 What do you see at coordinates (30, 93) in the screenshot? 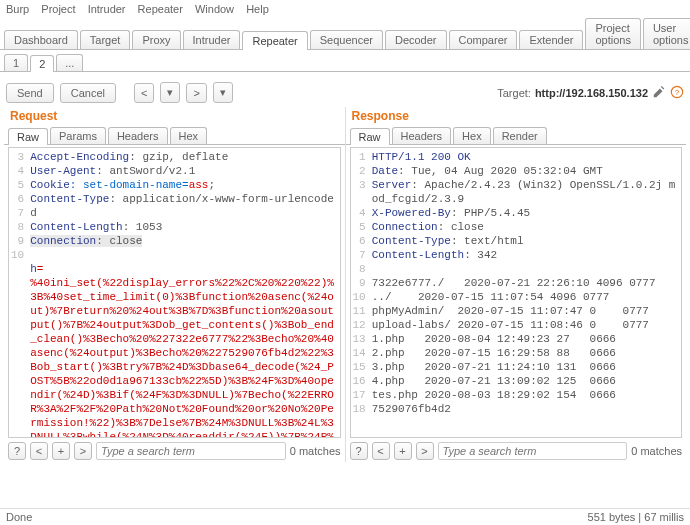
I see `send-button: Send` at bounding box center [30, 93].